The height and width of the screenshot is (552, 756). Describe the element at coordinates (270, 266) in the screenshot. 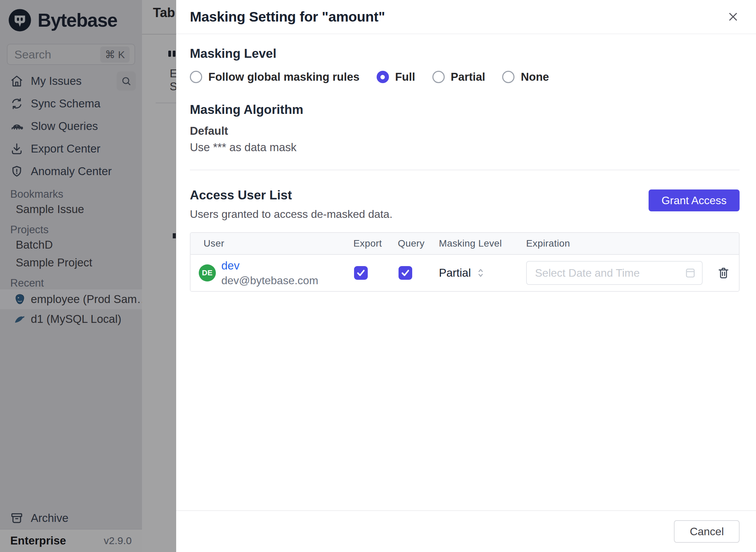

I see `user-name-link: dev` at that location.